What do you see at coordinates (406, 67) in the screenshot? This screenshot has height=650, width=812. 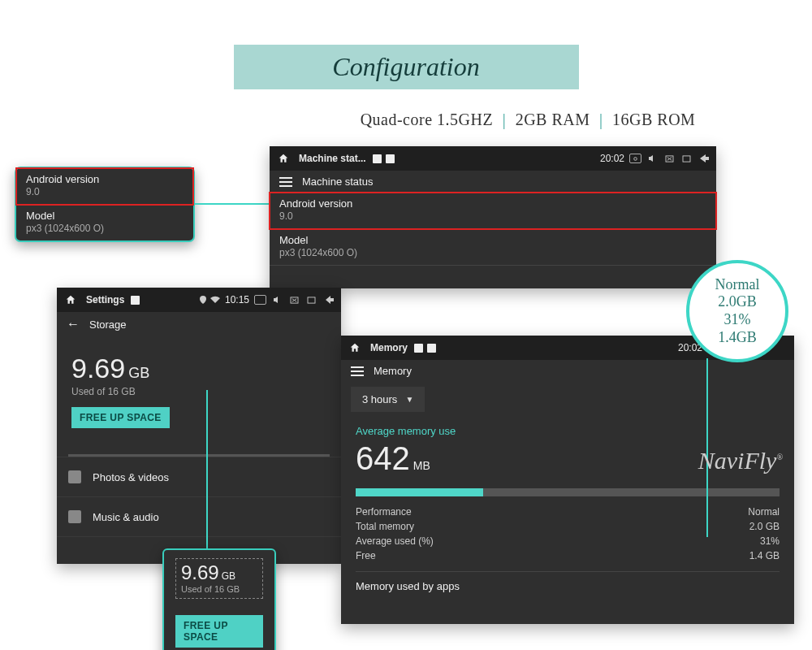 I see `title-bar: Configuration` at bounding box center [406, 67].